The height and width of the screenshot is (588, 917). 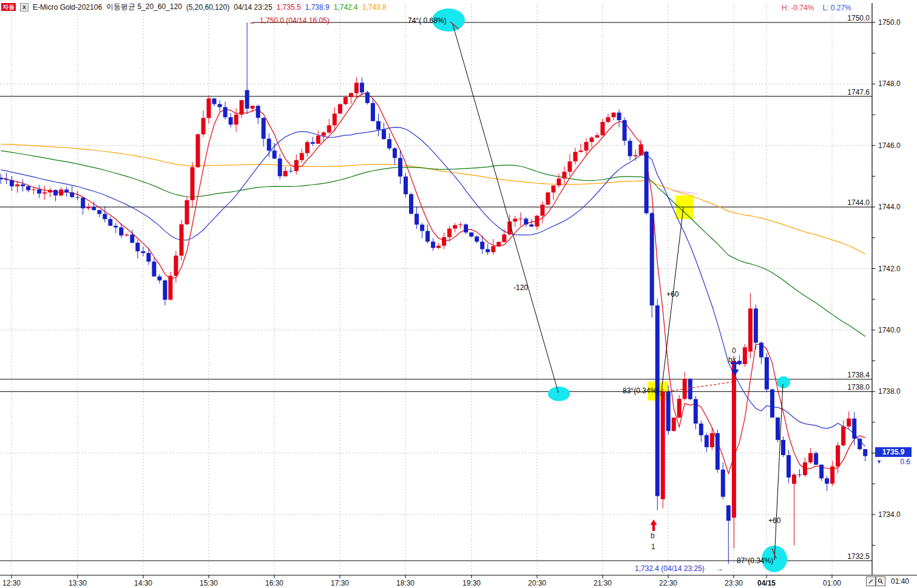 I want to click on trend-line, so click(x=779, y=472).